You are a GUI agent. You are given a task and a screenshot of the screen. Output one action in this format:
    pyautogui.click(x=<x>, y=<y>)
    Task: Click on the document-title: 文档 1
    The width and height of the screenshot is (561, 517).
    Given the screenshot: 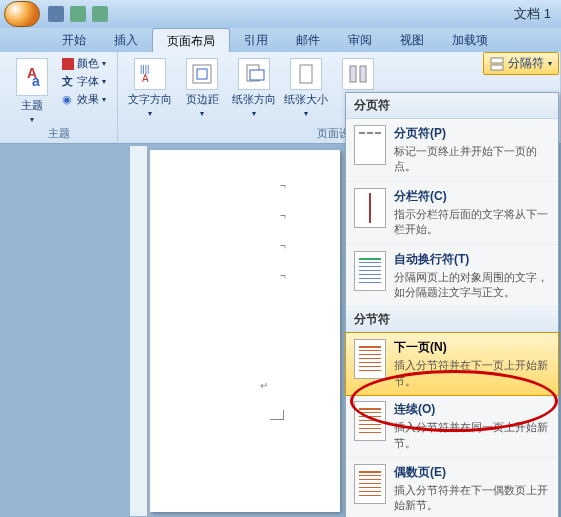 What is the action you would take?
    pyautogui.click(x=532, y=14)
    